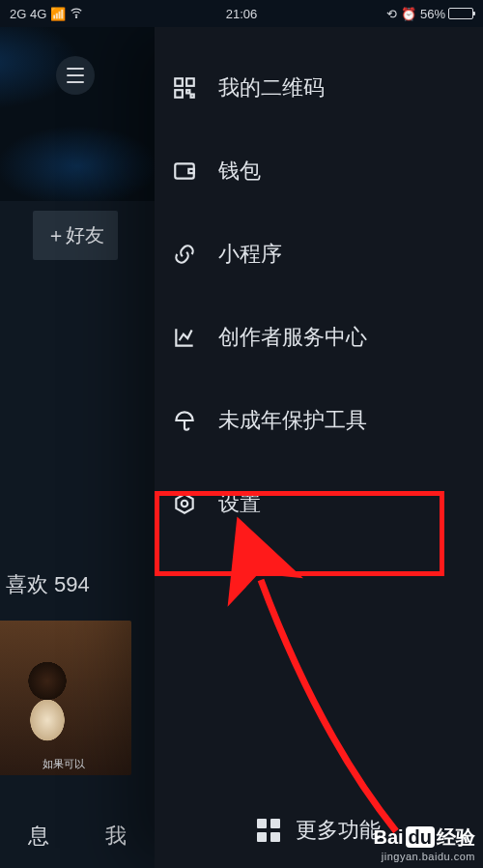 This screenshot has width=483, height=868. I want to click on watermark-url: jingyan.baidu.com, so click(424, 856).